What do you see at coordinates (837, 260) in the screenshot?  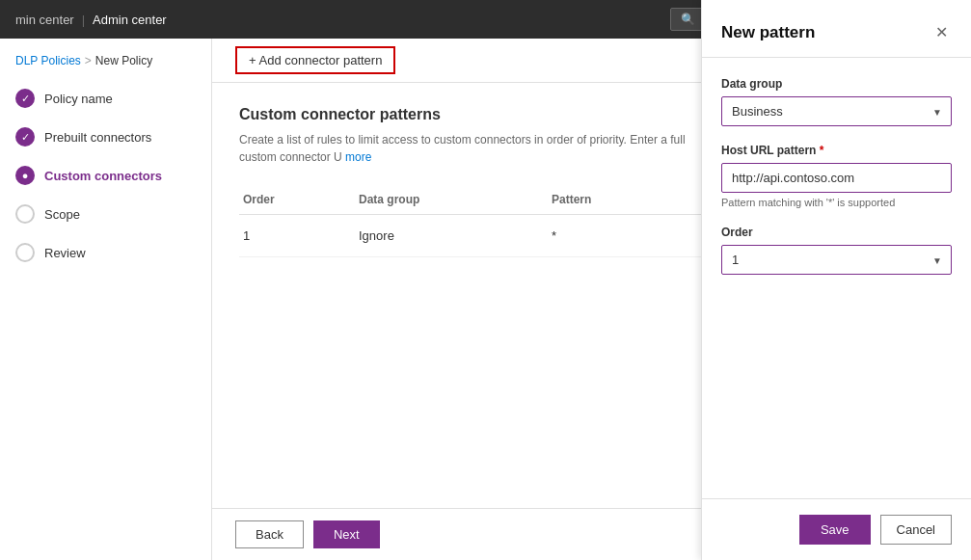 I see `order-select-wrapper: 1 2 3 ▼` at bounding box center [837, 260].